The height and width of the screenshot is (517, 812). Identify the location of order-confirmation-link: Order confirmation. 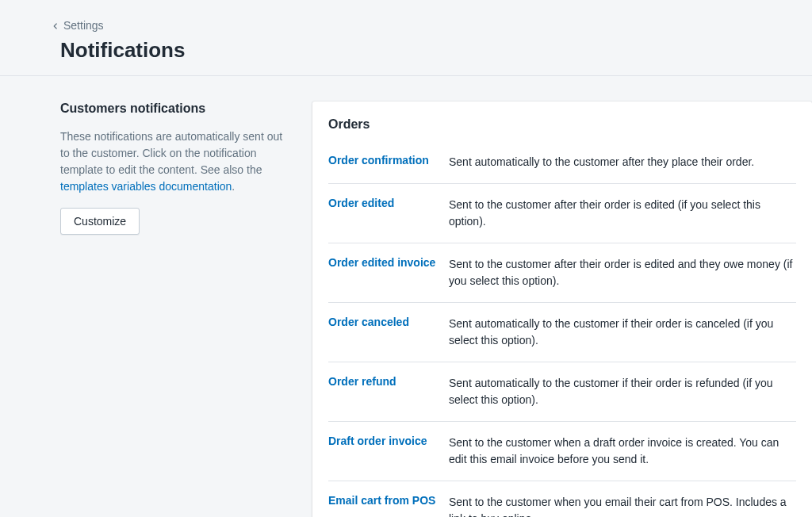
(379, 160).